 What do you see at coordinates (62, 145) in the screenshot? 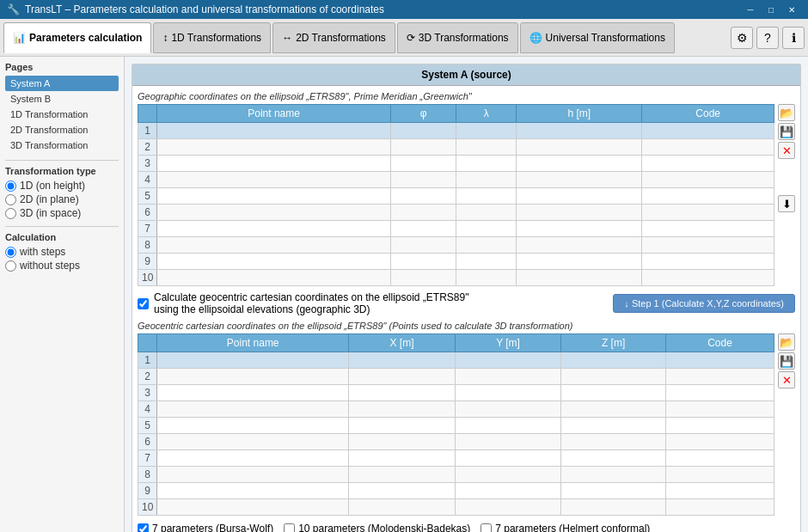
I see `sidebar-item-3d: 3D Transformation` at bounding box center [62, 145].